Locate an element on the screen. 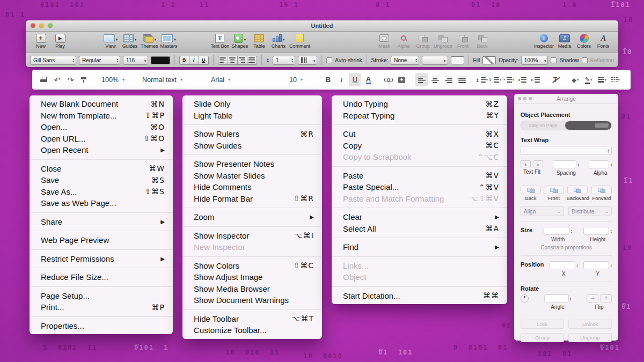 The width and height of the screenshot is (644, 362). insert-link-button is located at coordinates (389, 79).